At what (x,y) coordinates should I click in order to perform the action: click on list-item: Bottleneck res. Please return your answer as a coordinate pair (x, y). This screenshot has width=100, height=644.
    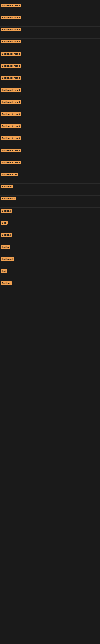
    Looking at the image, I should click on (50, 178).